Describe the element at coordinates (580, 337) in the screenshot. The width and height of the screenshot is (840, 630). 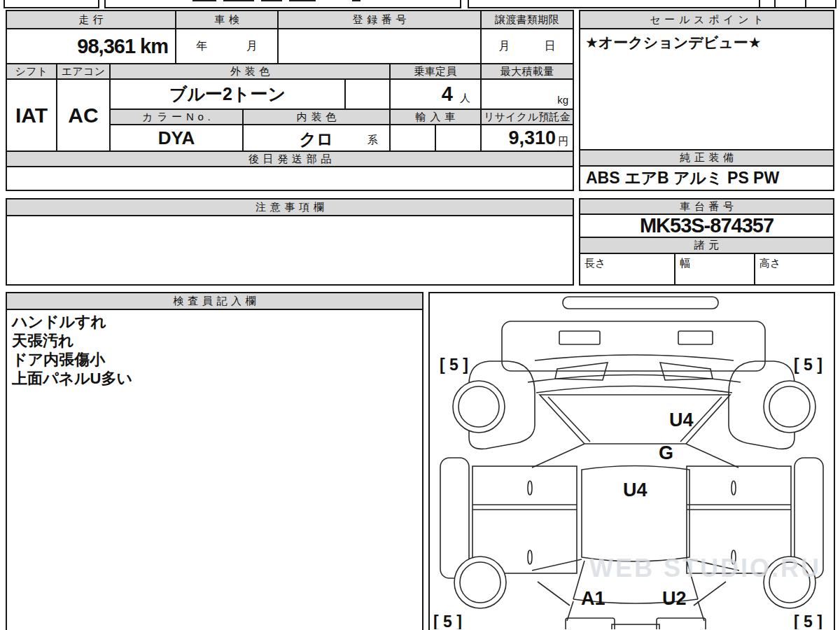
I see `headlight-left` at that location.